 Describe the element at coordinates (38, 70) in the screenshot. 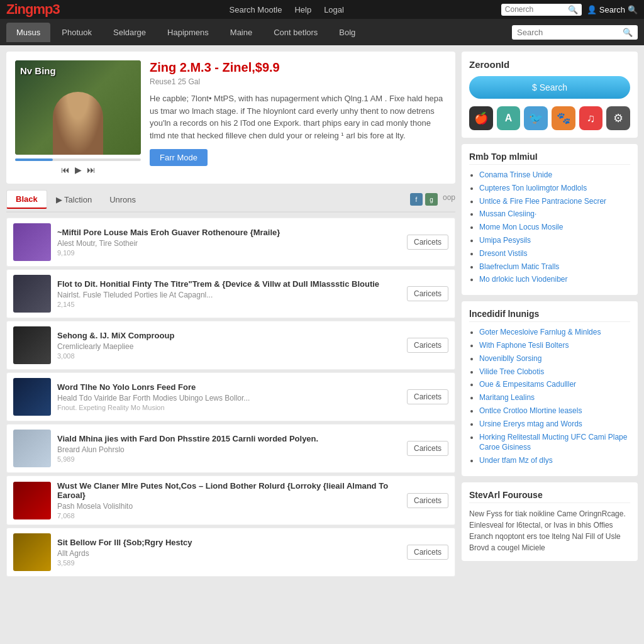

I see `media-overlay-title: Nv Bing` at that location.